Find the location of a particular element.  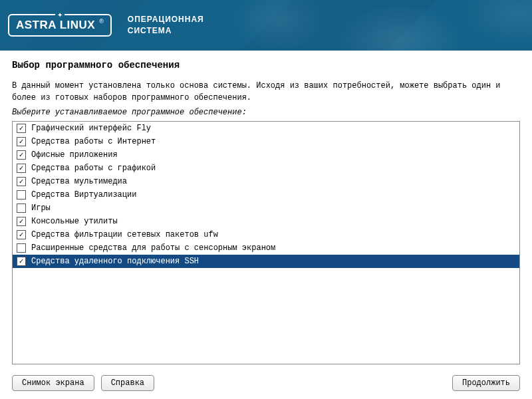

header-banner: ✦ ASTRA LINUX ® ОПЕРАЦИОННАЯ СИСТЕМА is located at coordinates (266, 25).